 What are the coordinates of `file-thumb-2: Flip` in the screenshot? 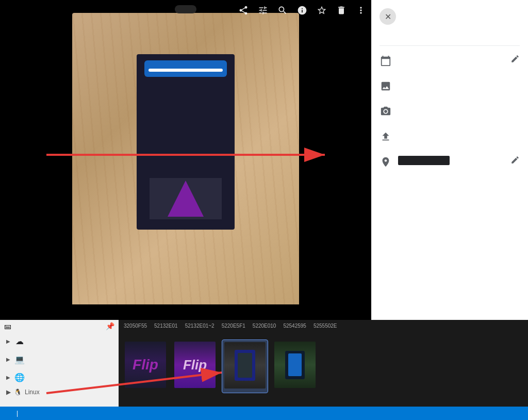 It's located at (195, 366).